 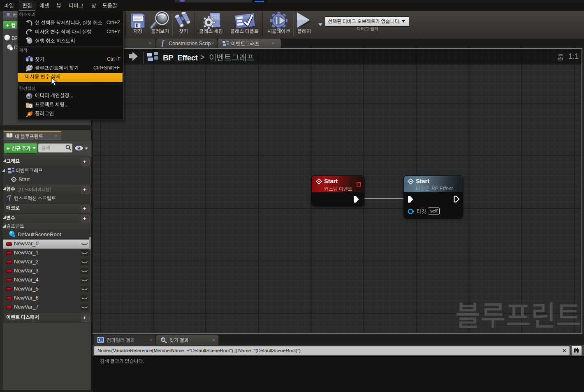 What do you see at coordinates (10, 198) in the screenshot?
I see `svg-text: f` at bounding box center [10, 198].